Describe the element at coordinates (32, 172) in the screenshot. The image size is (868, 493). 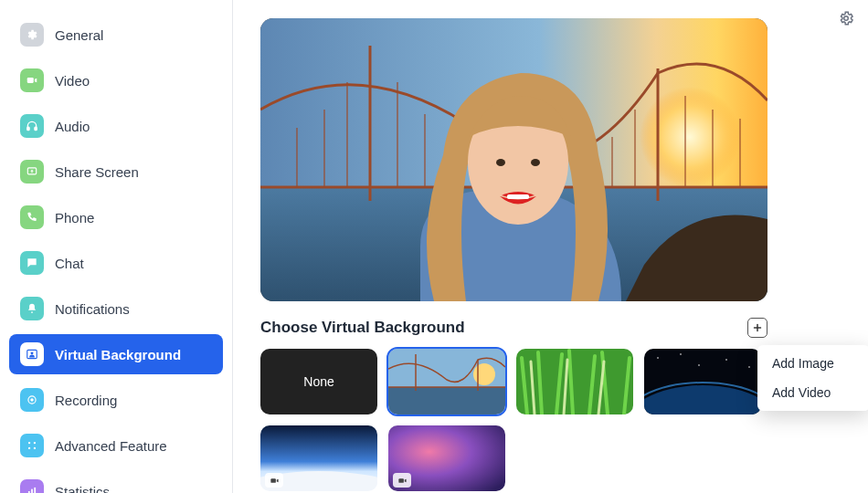
I see `share-icon` at that location.